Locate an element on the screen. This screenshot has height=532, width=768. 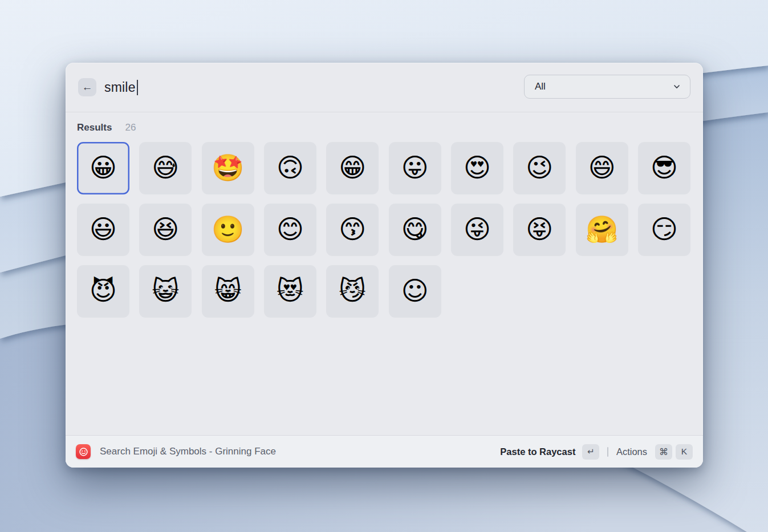
emoji-cell-smiling-face-with-smiling-eyes: 😊 is located at coordinates (290, 230).